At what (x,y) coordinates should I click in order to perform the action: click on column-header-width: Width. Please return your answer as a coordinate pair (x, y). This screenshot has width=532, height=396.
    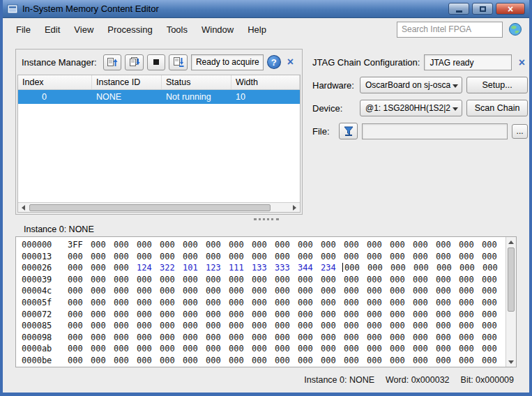
    Looking at the image, I should click on (266, 82).